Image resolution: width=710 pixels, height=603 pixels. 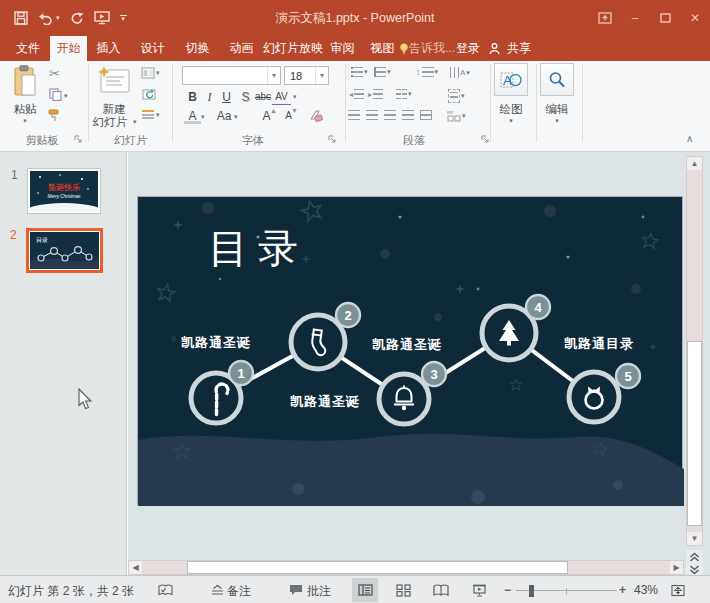 What do you see at coordinates (28, 48) in the screenshot?
I see `tab-file: 文件` at bounding box center [28, 48].